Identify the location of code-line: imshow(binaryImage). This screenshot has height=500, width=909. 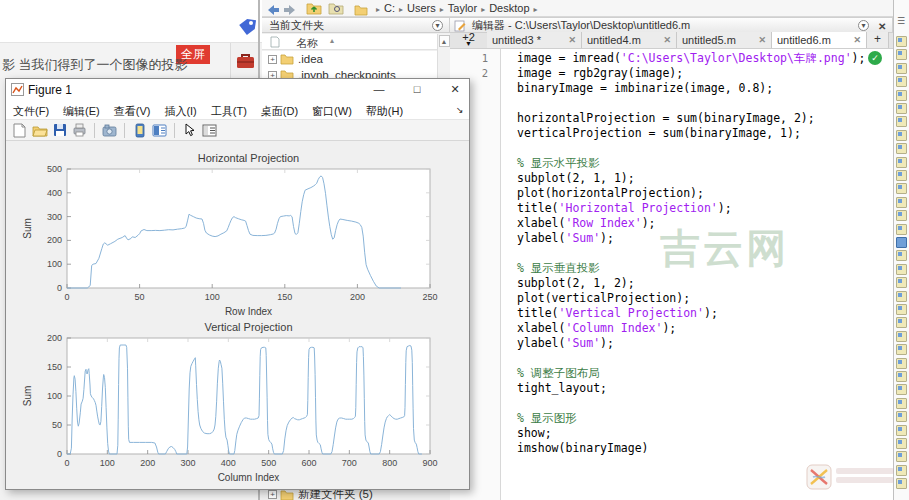
(672, 448).